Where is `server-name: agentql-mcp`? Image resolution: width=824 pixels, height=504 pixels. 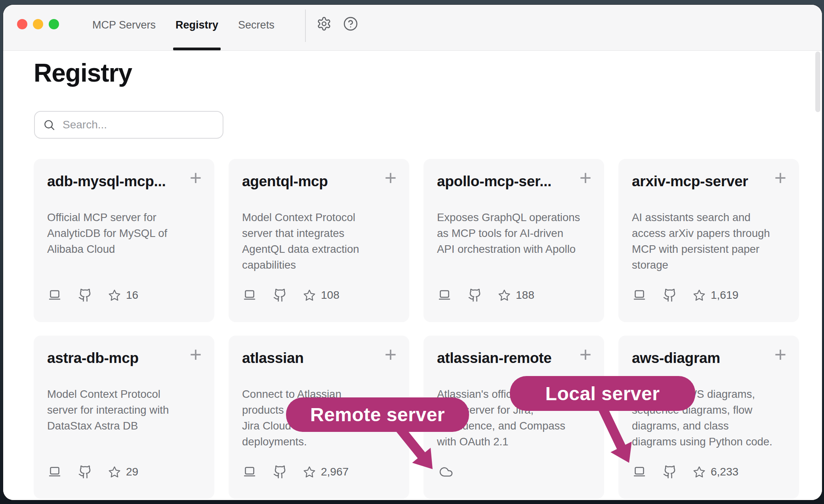
server-name: agentql-mcp is located at coordinates (285, 181).